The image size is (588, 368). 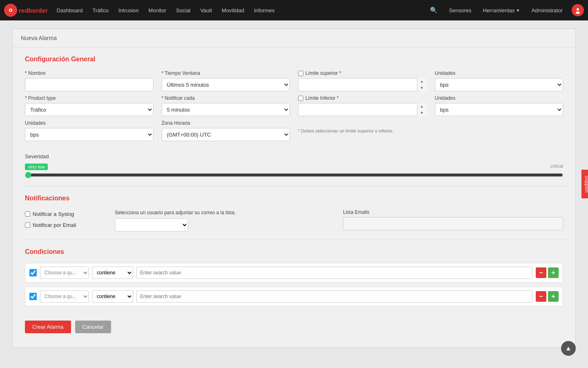 What do you see at coordinates (541, 273) in the screenshot?
I see `cond-remove-1: −` at bounding box center [541, 273].